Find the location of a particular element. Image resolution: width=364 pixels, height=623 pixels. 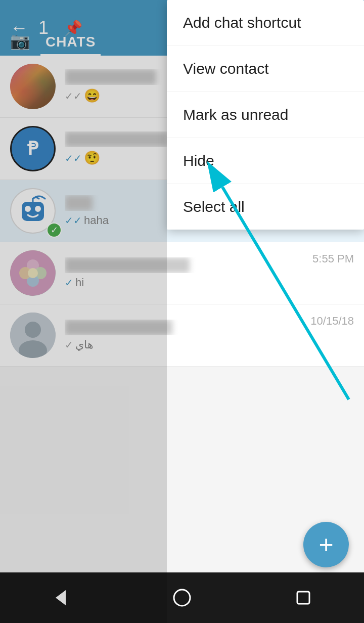

menu-item-select-all: Select all is located at coordinates (265, 207).